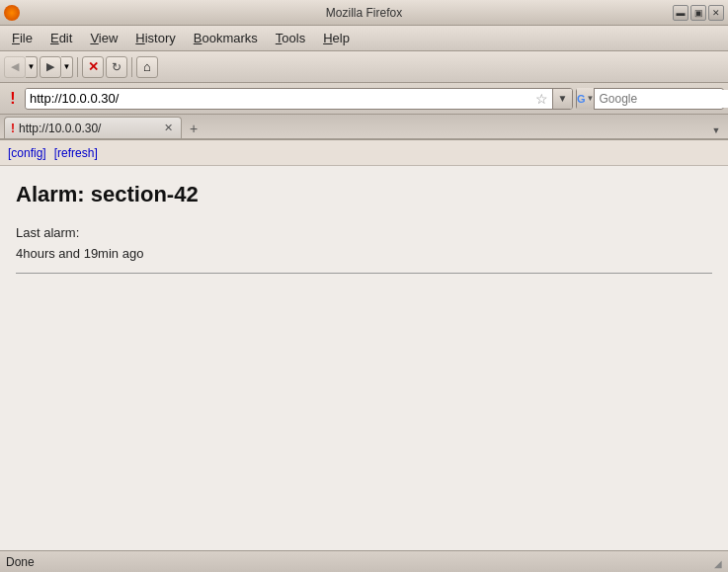  What do you see at coordinates (364, 13) in the screenshot?
I see `window-title: Mozilla Firefox` at bounding box center [364, 13].